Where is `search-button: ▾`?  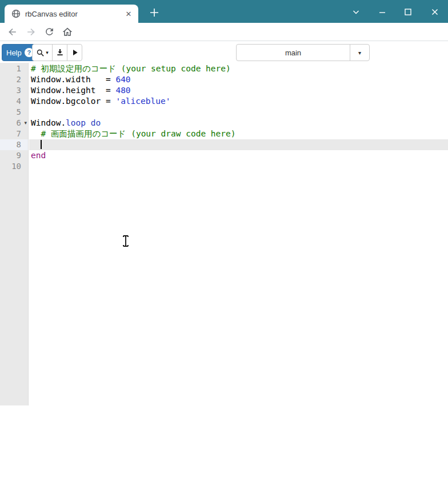 search-button: ▾ is located at coordinates (42, 53).